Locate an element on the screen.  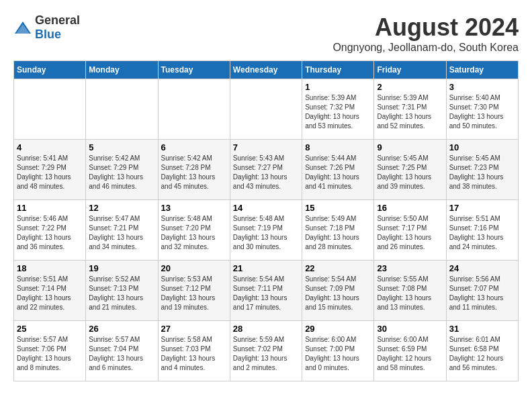
calendar-cell: 27Sunrise: 5:58 AM Sunset: 7:03 PM Dayli… is located at coordinates (193, 351).